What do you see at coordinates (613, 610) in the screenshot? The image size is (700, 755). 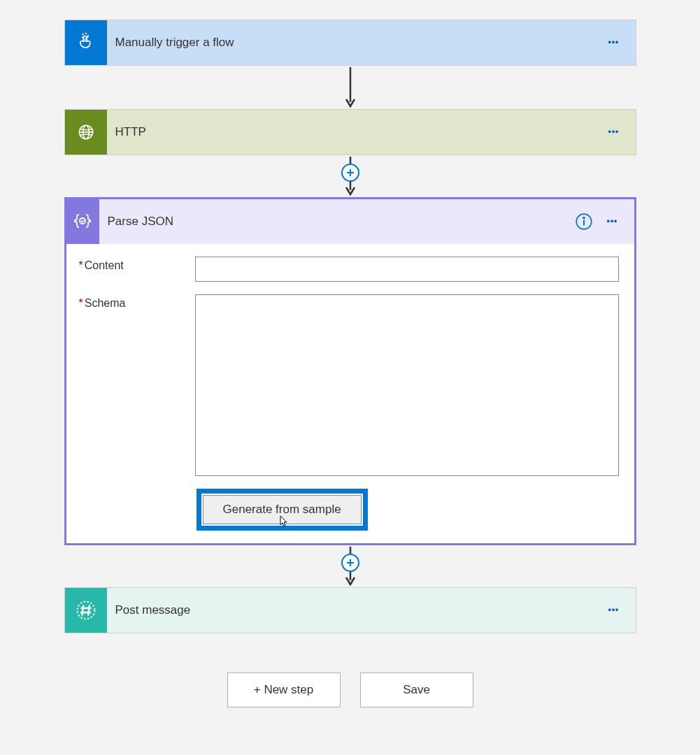 I see `post-message-menu-button: ···` at bounding box center [613, 610].